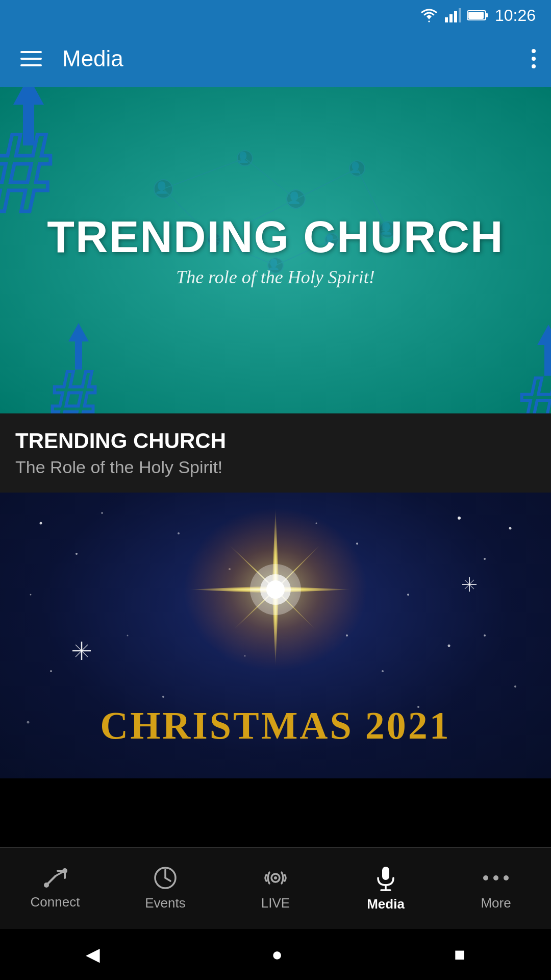 The width and height of the screenshot is (551, 980). I want to click on info-strip-subtitle: The Role of the Holy Spirit!, so click(276, 468).